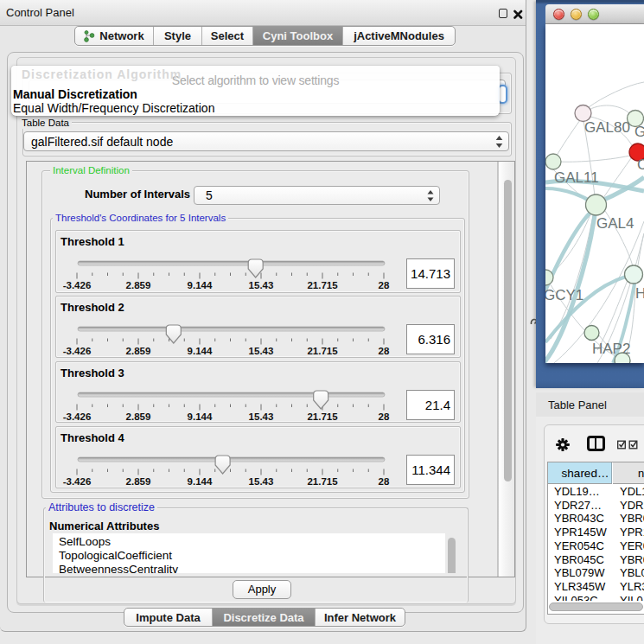 This screenshot has width=644, height=644. What do you see at coordinates (577, 178) in the screenshot?
I see `svg-text: GAL11` at bounding box center [577, 178].